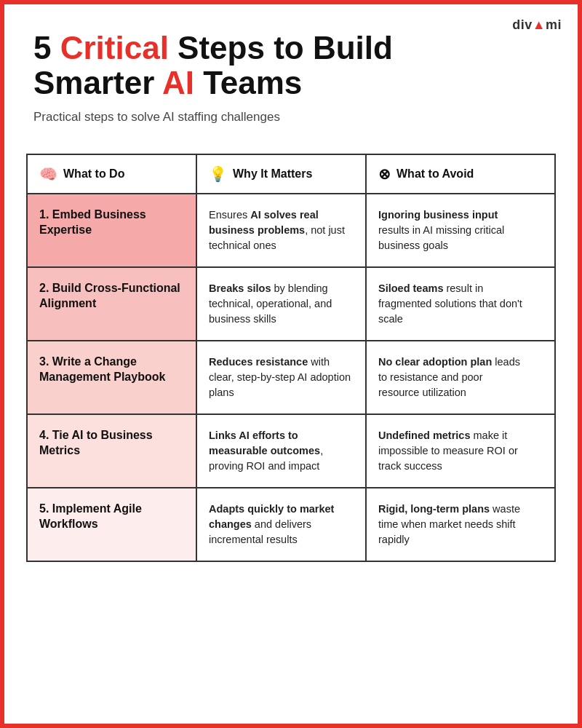  What do you see at coordinates (282, 230) in the screenshot?
I see `step-1-why: Ensures AI solves real business problems…` at bounding box center [282, 230].